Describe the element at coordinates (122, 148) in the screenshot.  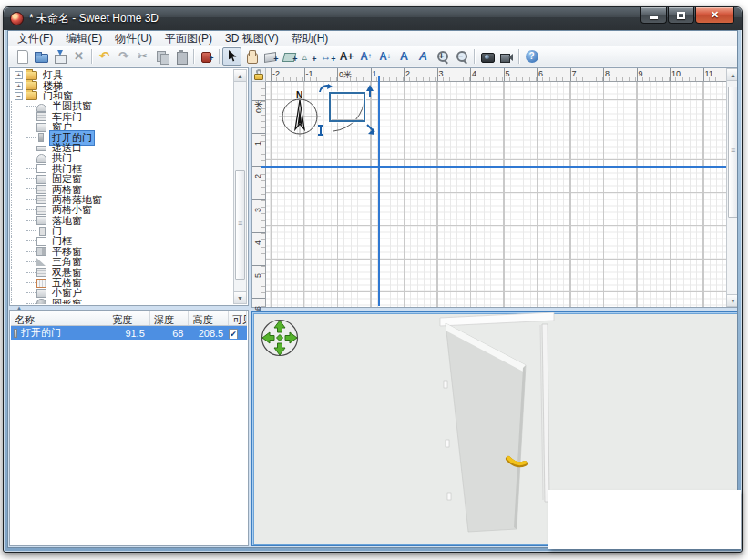
I see `catalog-item: 递送口` at that location.